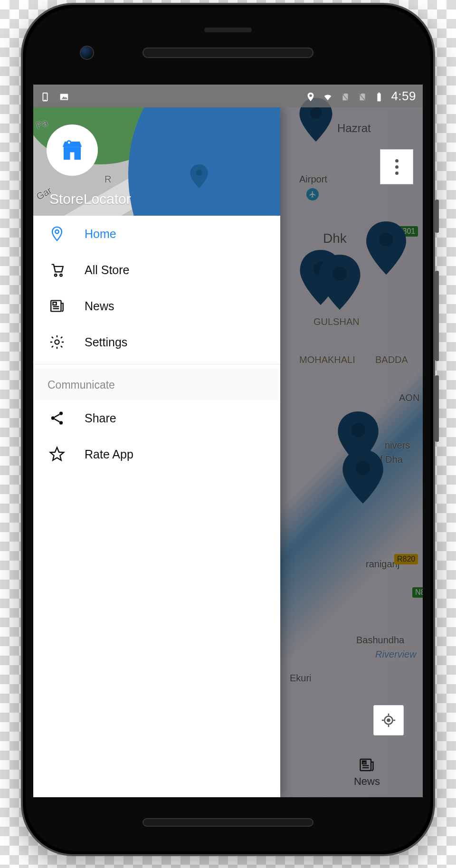  I want to click on portrait-lock-icon, so click(45, 96).